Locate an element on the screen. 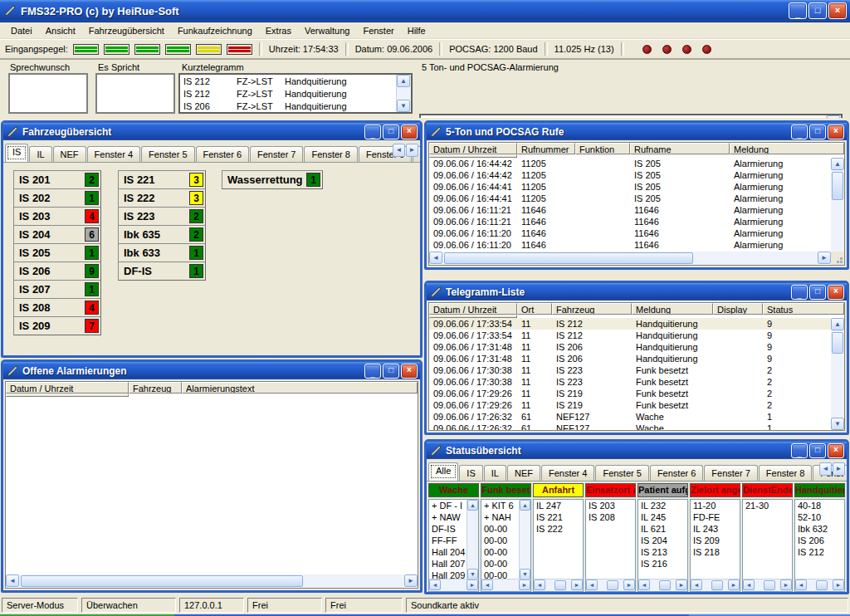 The image size is (850, 616). telegram-row: IS 206FZ->LSTHandquitierung is located at coordinates (296, 106).